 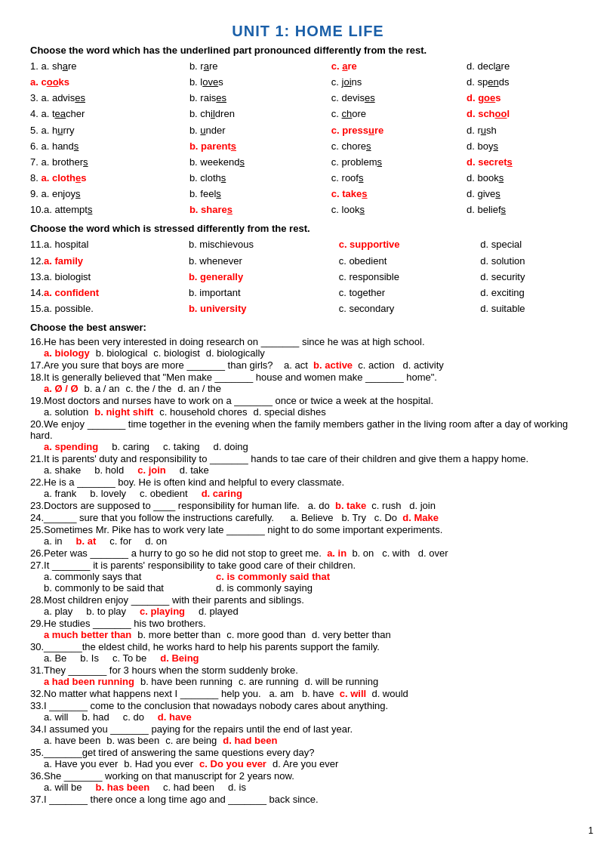 I want to click on table-row: 14.a. confident b. important c. together…, so click(x=308, y=293).